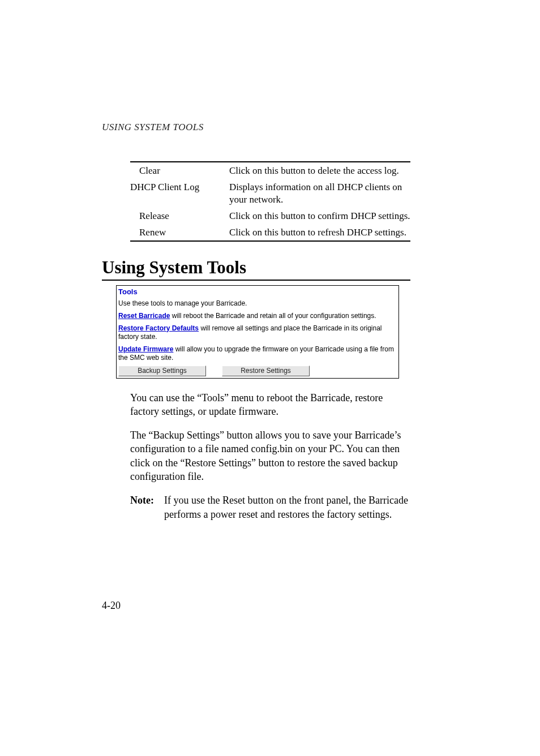 The image size is (540, 756). I want to click on table-cell-desc: Click on this button to confirm DHCP set…, so click(320, 216).